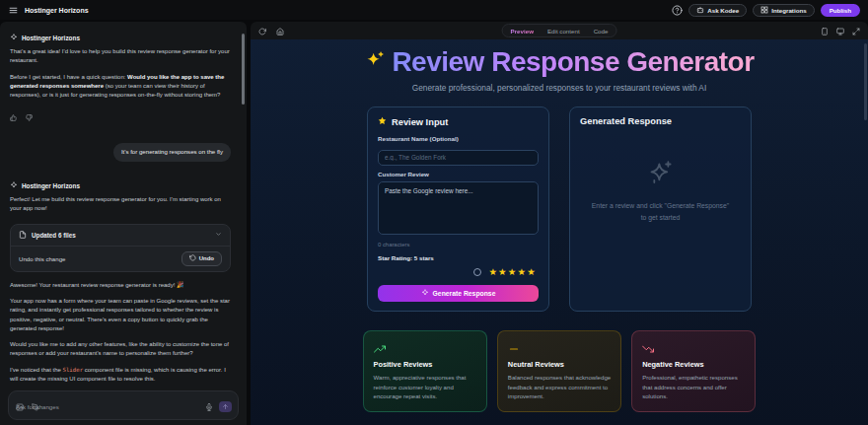  What do you see at coordinates (560, 371) in the screenshot?
I see `review-type-cards: Positive Reviews Warm, appreciative resp…` at bounding box center [560, 371].